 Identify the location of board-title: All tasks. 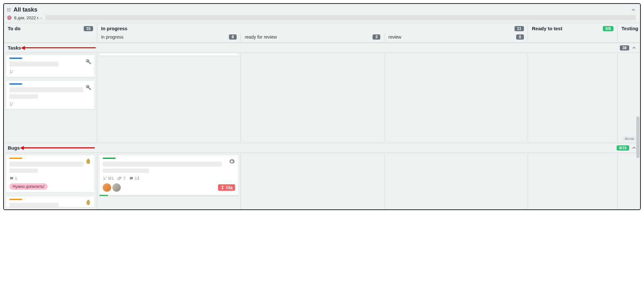
(25, 10).